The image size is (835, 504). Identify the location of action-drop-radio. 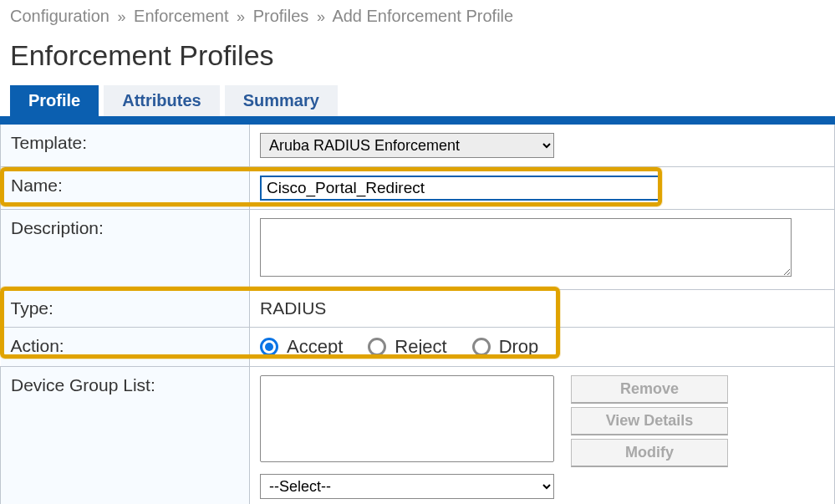
(481, 347).